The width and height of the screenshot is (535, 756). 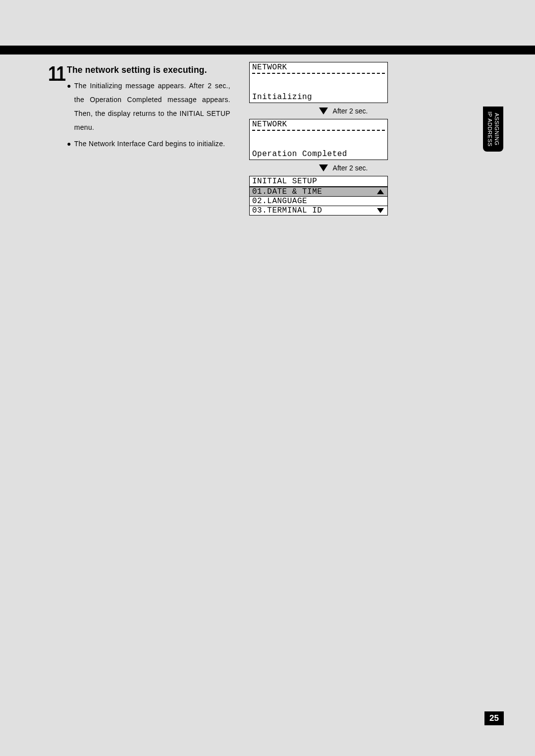 What do you see at coordinates (56, 74) in the screenshot?
I see `step-number: 11` at bounding box center [56, 74].